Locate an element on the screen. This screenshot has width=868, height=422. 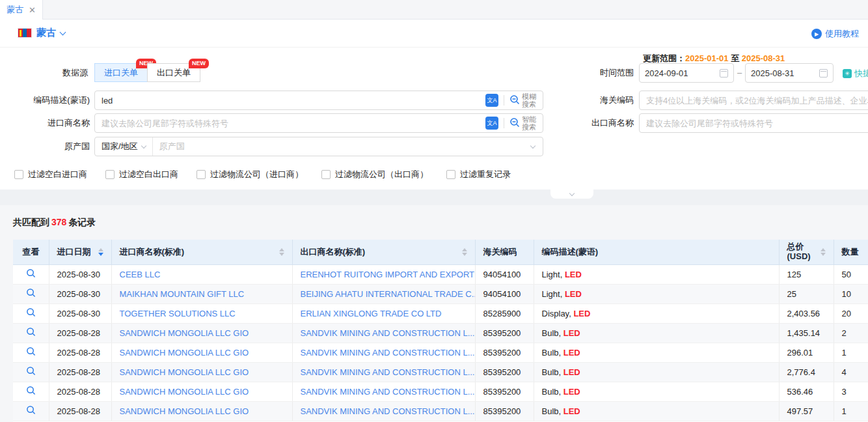
match-count: 共匹配到378条记录 is located at coordinates (55, 223).